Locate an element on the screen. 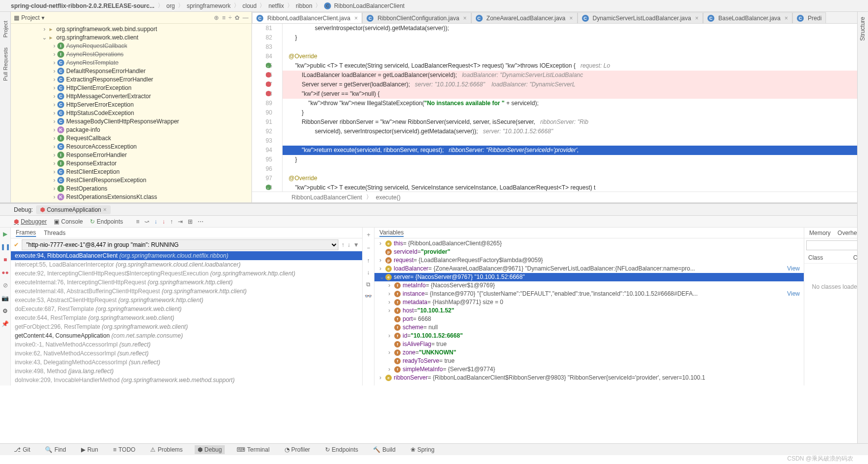  expand-icon: ≡ is located at coordinates (223, 18).